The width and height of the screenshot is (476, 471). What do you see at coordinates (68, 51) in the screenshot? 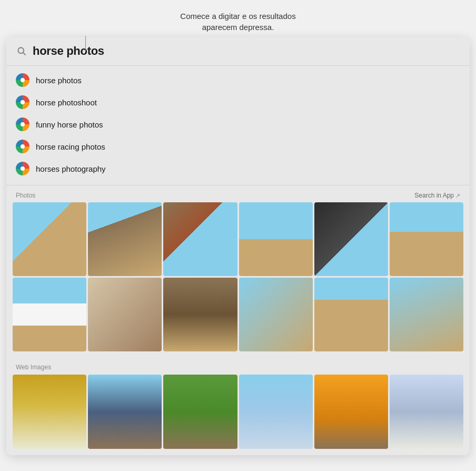
I see `search-query: horse photos` at bounding box center [68, 51].